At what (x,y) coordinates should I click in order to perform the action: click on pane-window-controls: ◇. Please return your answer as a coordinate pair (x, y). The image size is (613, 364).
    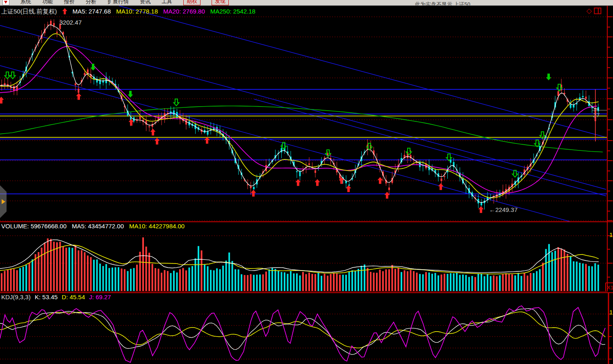
    Looking at the image, I should click on (594, 11).